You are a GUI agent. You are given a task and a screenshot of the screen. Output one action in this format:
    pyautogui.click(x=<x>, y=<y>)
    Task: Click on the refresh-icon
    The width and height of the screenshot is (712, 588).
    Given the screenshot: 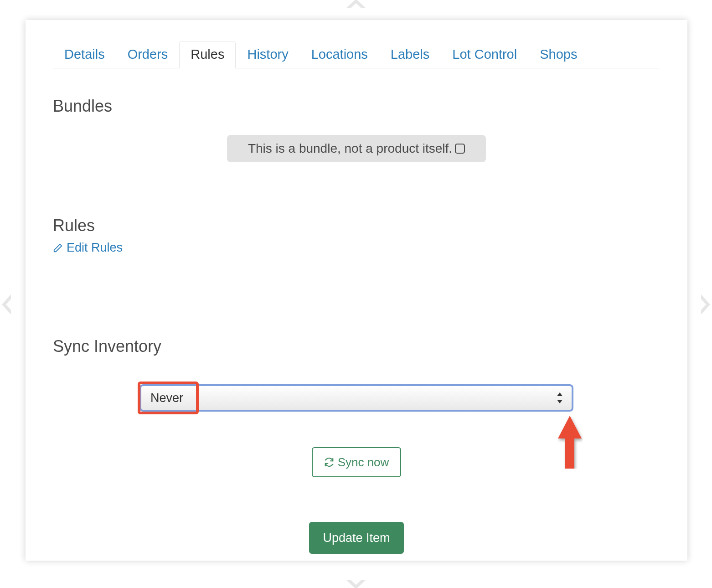 What is the action you would take?
    pyautogui.click(x=329, y=462)
    